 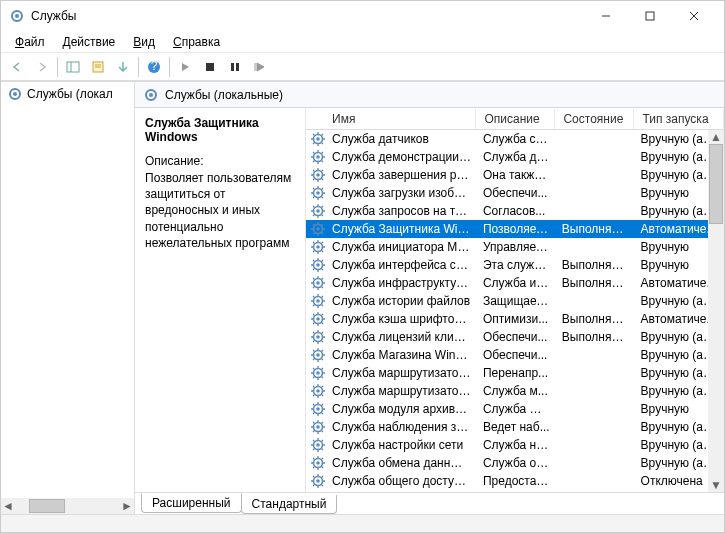 What do you see at coordinates (391, 119) in the screenshot?
I see `col-name: Имя` at bounding box center [391, 119].